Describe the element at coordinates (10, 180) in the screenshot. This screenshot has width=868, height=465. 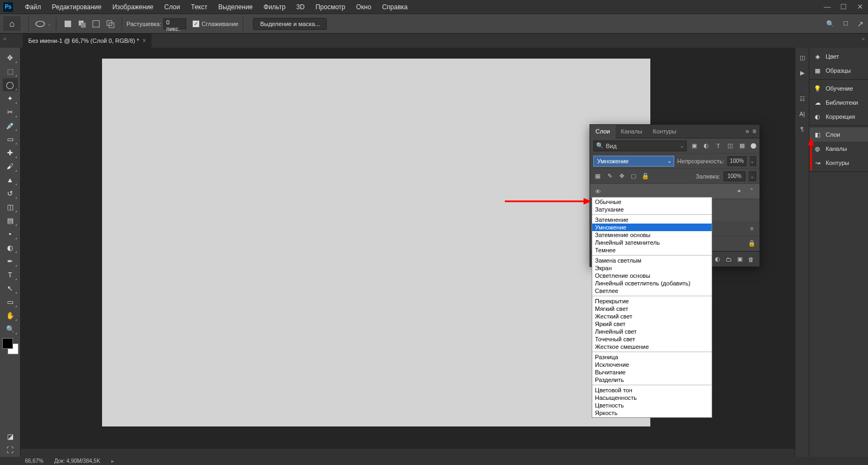
I see `tool-stamp: ▲` at that location.